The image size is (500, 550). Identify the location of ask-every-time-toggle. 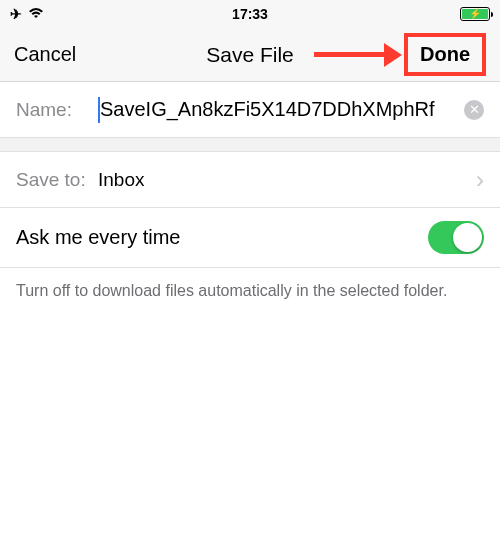
(456, 238).